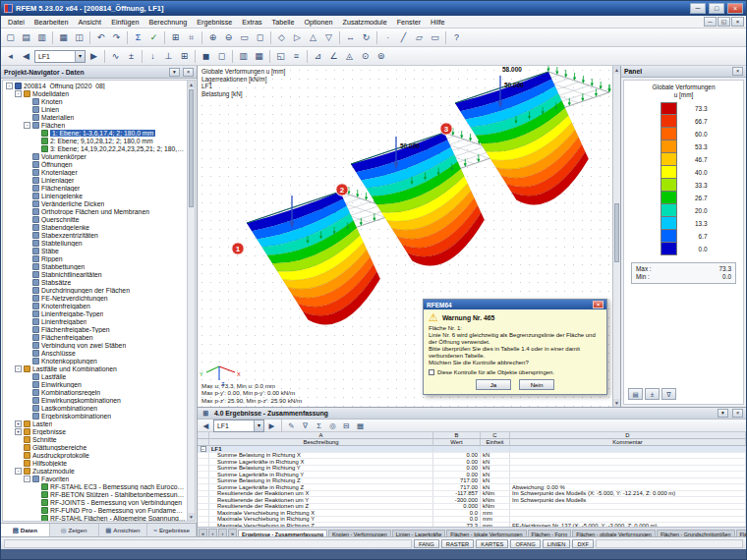  I want to click on tree-item: Knotenkopplungen, so click(94, 361).